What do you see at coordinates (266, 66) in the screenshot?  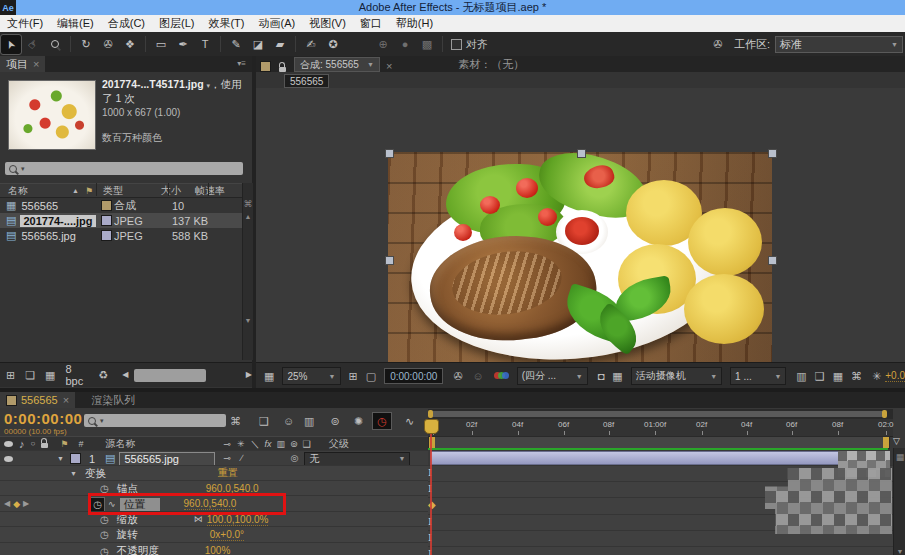 I see `comp-label-swatch` at bounding box center [266, 66].